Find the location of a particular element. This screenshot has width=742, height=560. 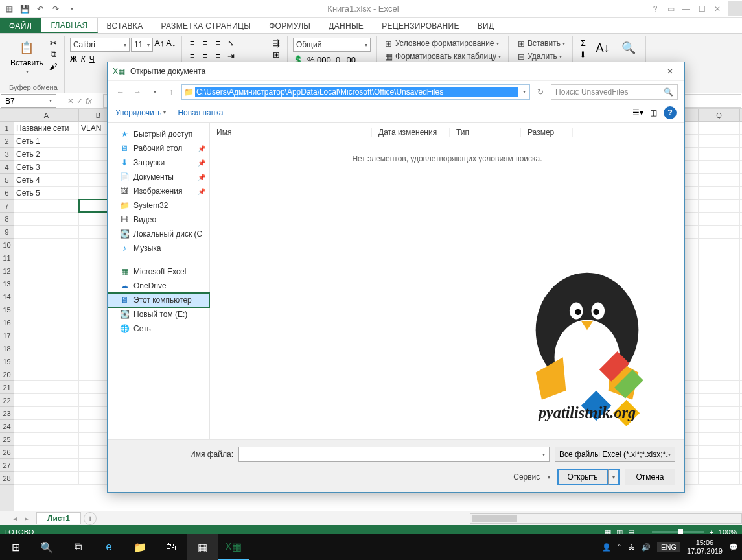

align-center-icon: ≡ is located at coordinates (205, 56).